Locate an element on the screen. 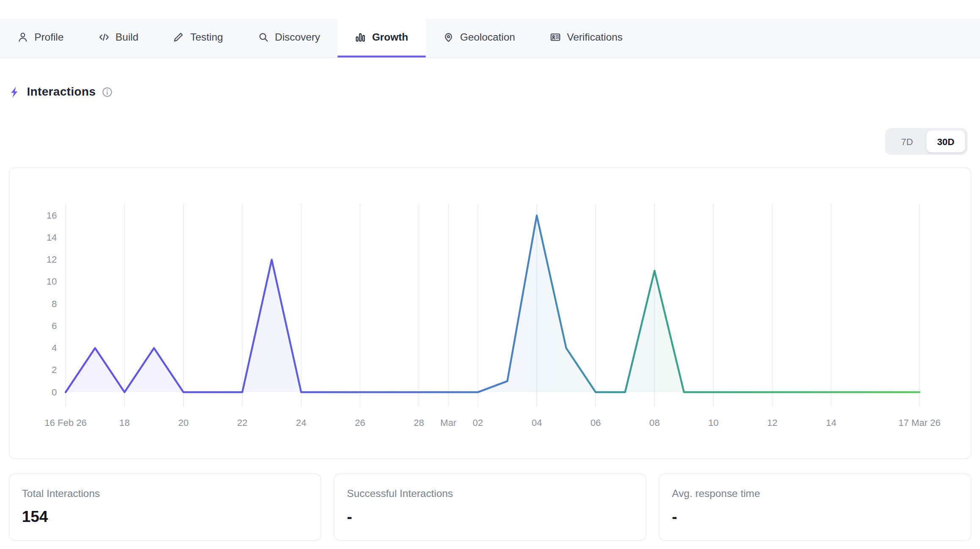 The image size is (980, 549). interactions-section-header: Interactions is located at coordinates (61, 92).